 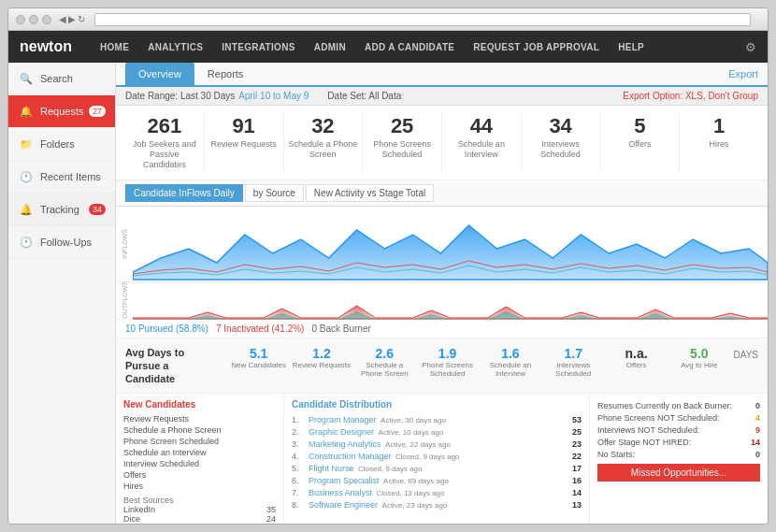 What do you see at coordinates (34, 20) in the screenshot?
I see `minimize-button` at bounding box center [34, 20].